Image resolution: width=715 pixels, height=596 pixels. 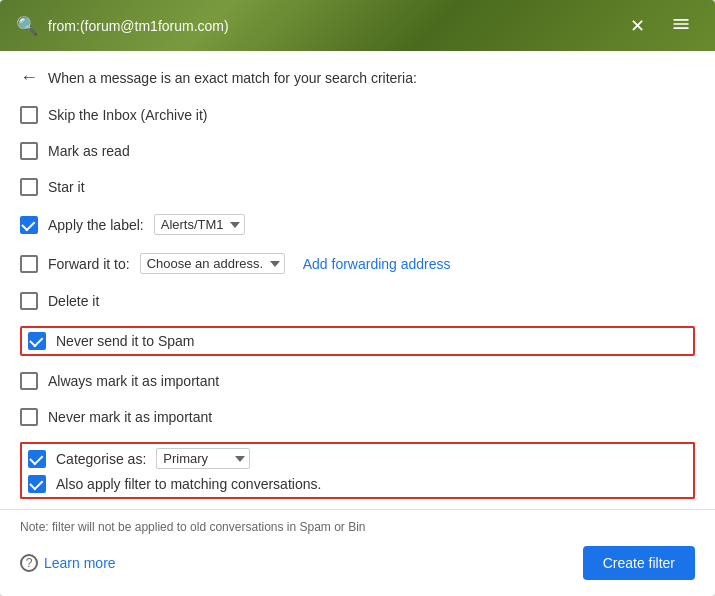 I want to click on category-select-wrapper: Primary Social Promotions Updates Forums, so click(x=203, y=458).